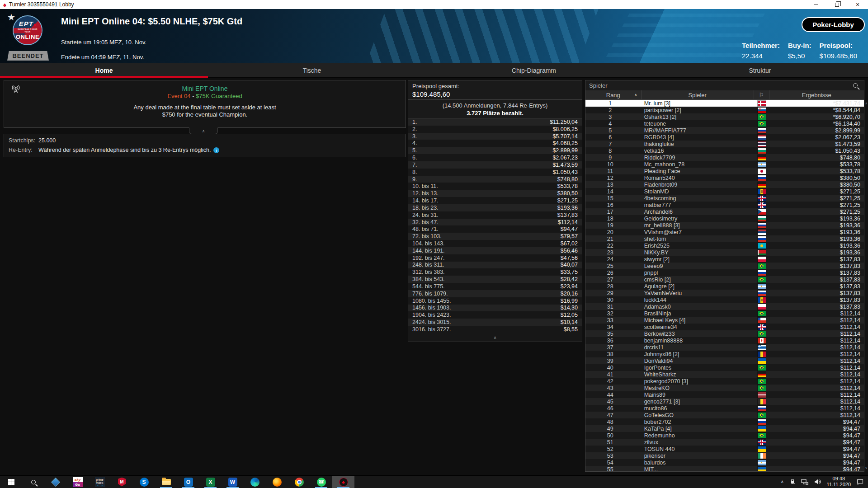  Describe the element at coordinates (725, 368) in the screenshot. I see `player-row: 40IgorPontes$112,14` at that location.